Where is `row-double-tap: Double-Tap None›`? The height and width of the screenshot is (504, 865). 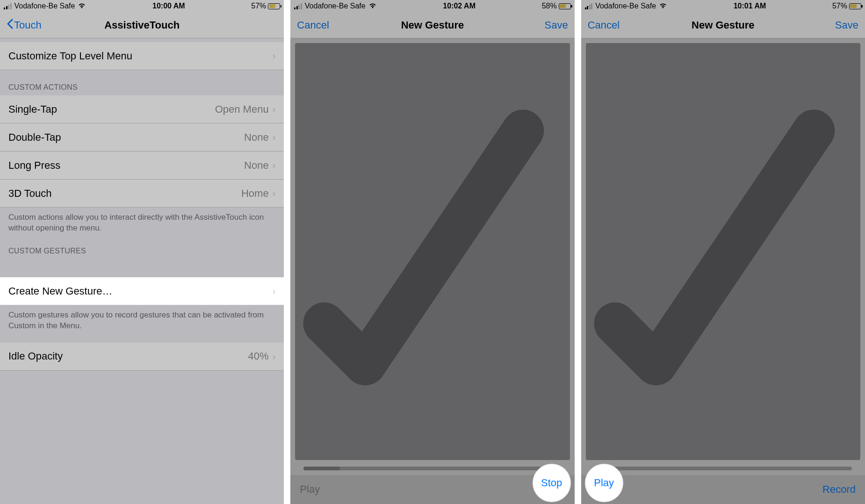 row-double-tap: Double-Tap None› is located at coordinates (142, 137).